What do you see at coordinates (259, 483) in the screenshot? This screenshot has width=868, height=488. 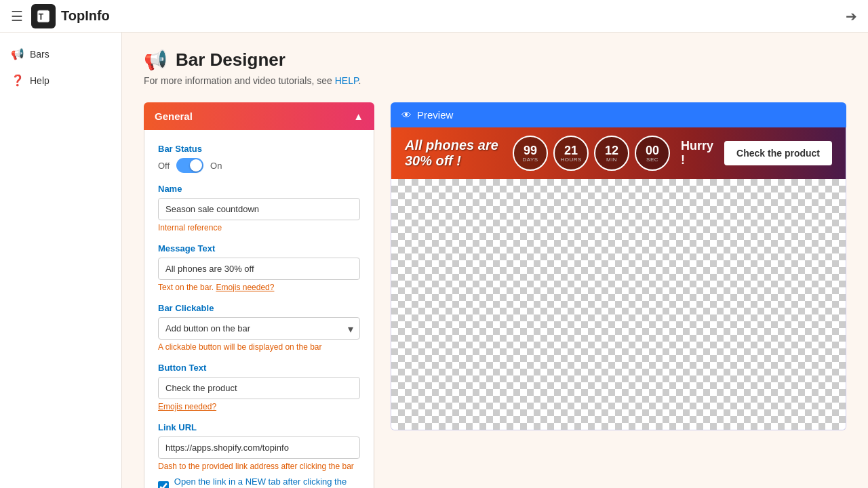 I see `new-tab-checkbox-row: Open the link in a NEW tab after clickin…` at bounding box center [259, 483].